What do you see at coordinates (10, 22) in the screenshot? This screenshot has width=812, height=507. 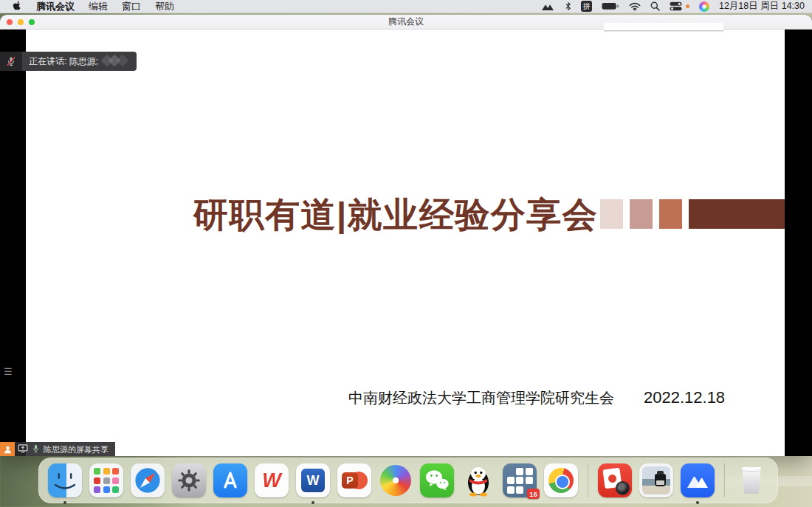 I see `close-button` at bounding box center [10, 22].